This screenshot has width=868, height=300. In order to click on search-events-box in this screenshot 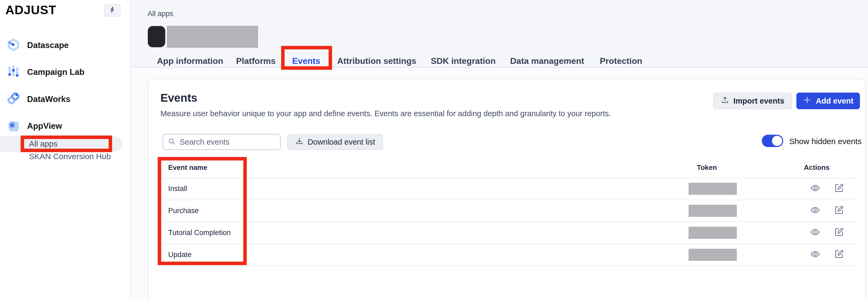, I will do `click(222, 142)`.